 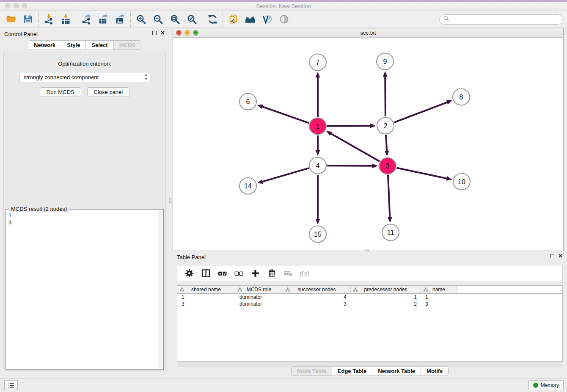 I want to click on svg-text: 11, so click(x=391, y=233).